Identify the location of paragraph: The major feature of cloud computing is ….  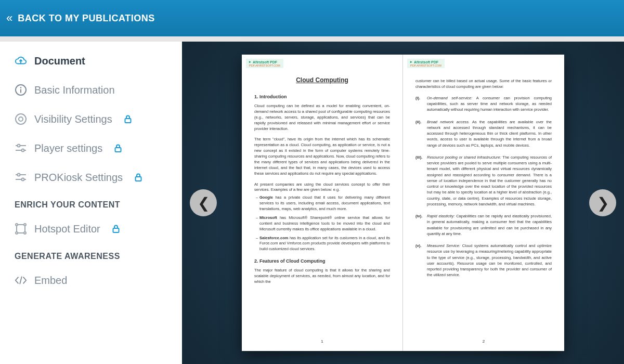
(322, 277).